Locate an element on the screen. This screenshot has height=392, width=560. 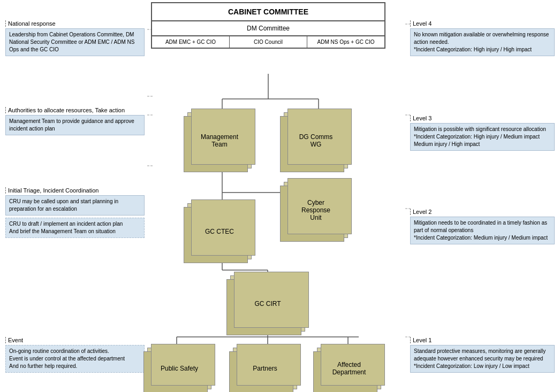
national-response-panel: National response Leadership from Cabine… is located at coordinates (75, 39).